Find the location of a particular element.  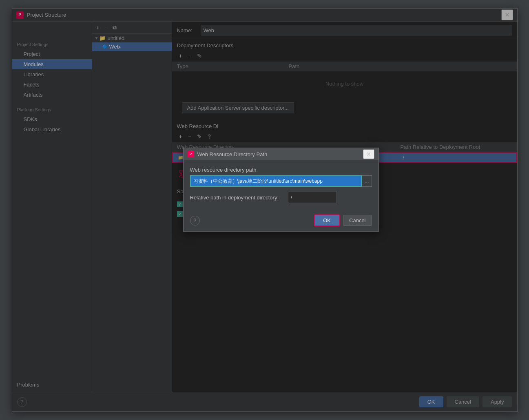

dialog-rel-label: Relative path in deployment directory: is located at coordinates (239, 197).